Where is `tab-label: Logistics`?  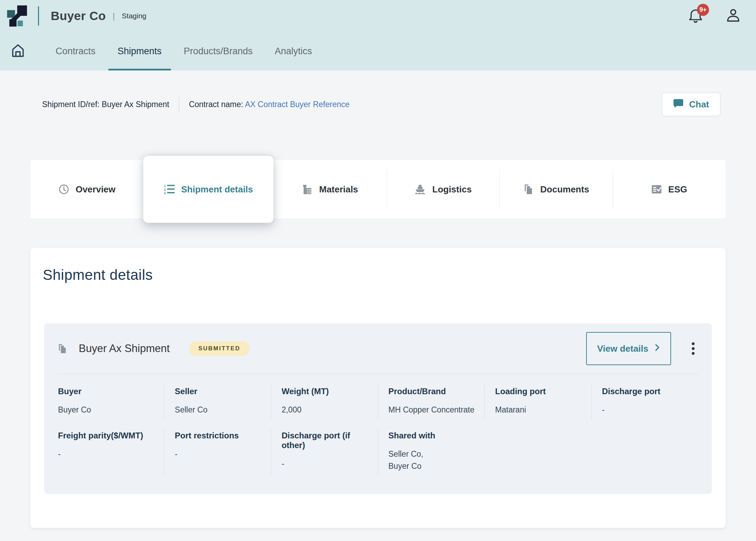
tab-label: Logistics is located at coordinates (452, 189).